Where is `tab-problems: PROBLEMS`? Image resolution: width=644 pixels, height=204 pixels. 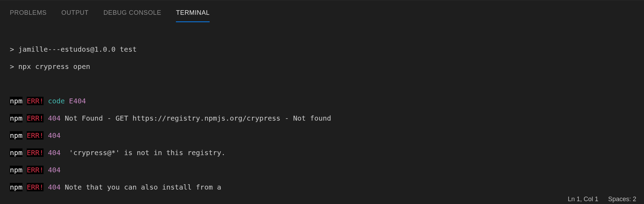 tab-problems: PROBLEMS is located at coordinates (28, 14).